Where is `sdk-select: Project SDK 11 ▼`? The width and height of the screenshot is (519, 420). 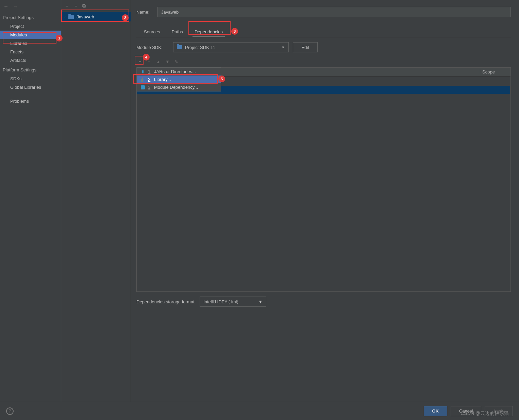
sdk-select: Project SDK 11 ▼ is located at coordinates (231, 47).